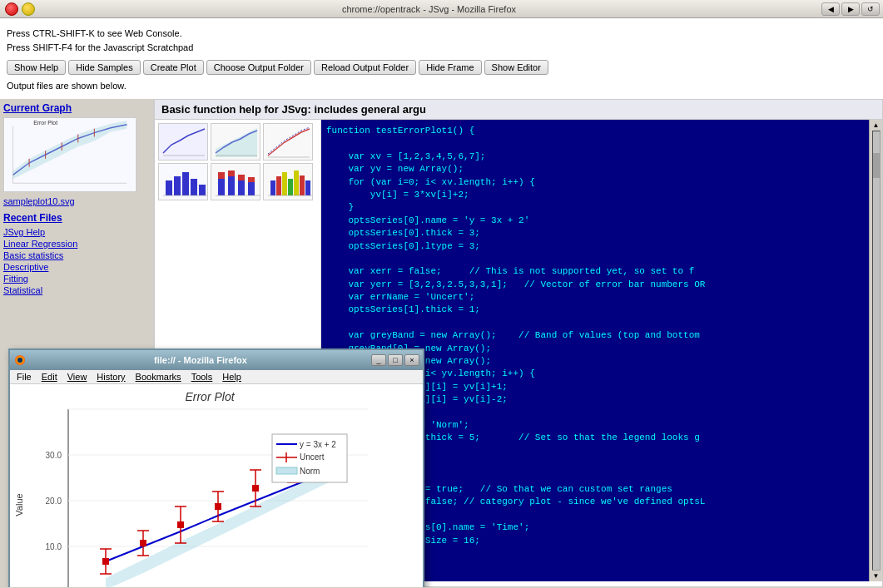 Image resolution: width=883 pixels, height=588 pixels. What do you see at coordinates (54, 547) in the screenshot?
I see `svg-text: 10.0` at bounding box center [54, 547].